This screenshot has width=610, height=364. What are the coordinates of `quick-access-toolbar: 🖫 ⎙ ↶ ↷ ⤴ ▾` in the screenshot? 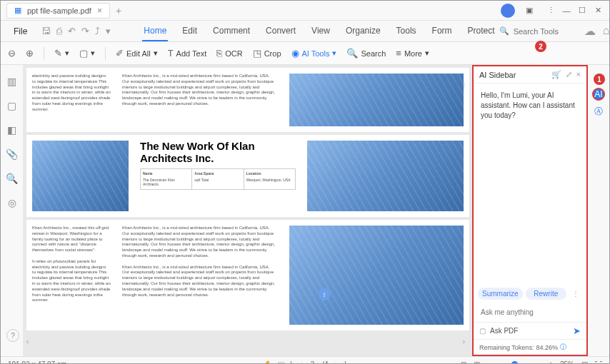 It's located at (76, 31).